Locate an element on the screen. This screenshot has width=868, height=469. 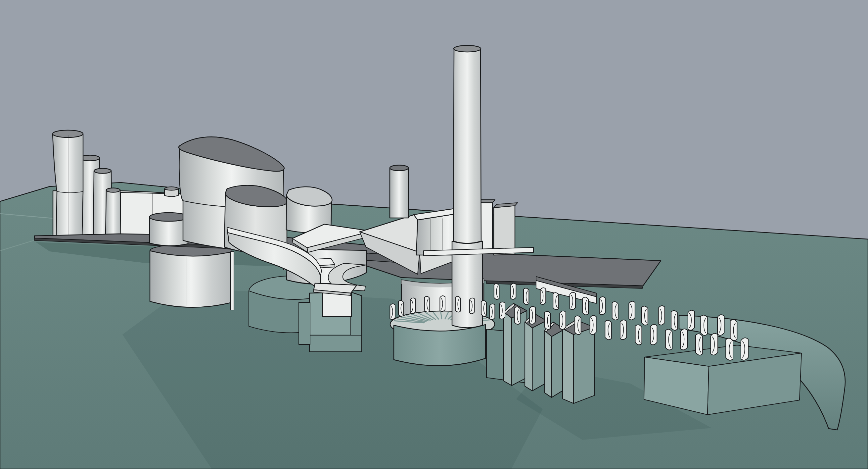
small-tower-top is located at coordinates (399, 168).